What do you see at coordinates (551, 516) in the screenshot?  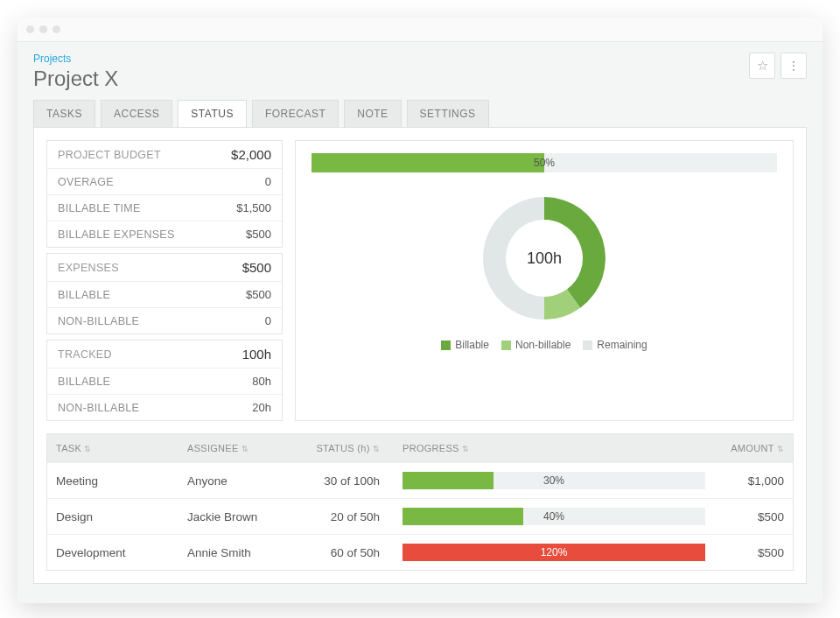 I see `cell-progress: 40%` at bounding box center [551, 516].